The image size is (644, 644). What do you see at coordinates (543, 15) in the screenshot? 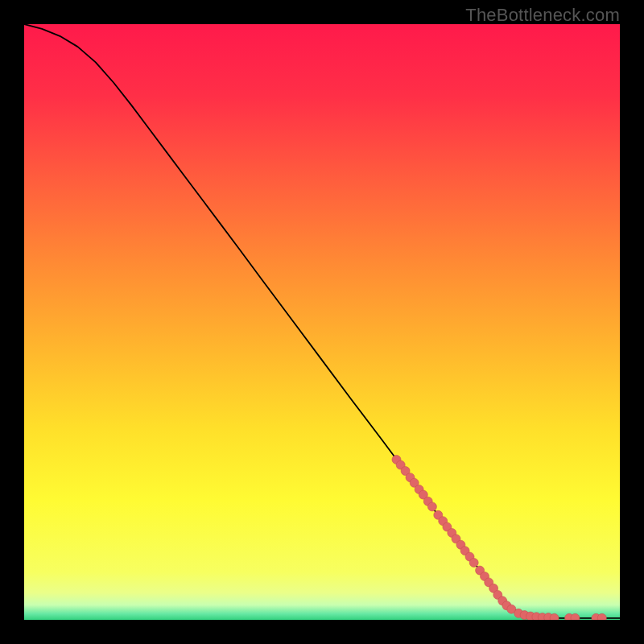
I see `watermark-text: TheBottleneck.com` at bounding box center [543, 15].